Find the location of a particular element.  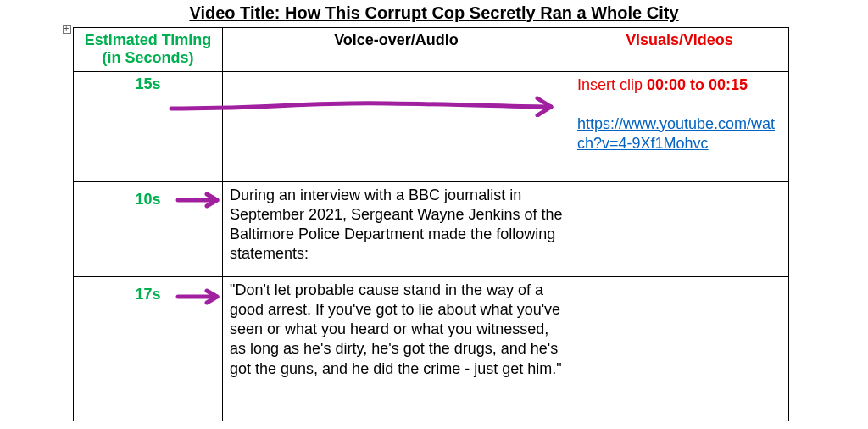

header-visuals: Visuals/Videos is located at coordinates (680, 50).